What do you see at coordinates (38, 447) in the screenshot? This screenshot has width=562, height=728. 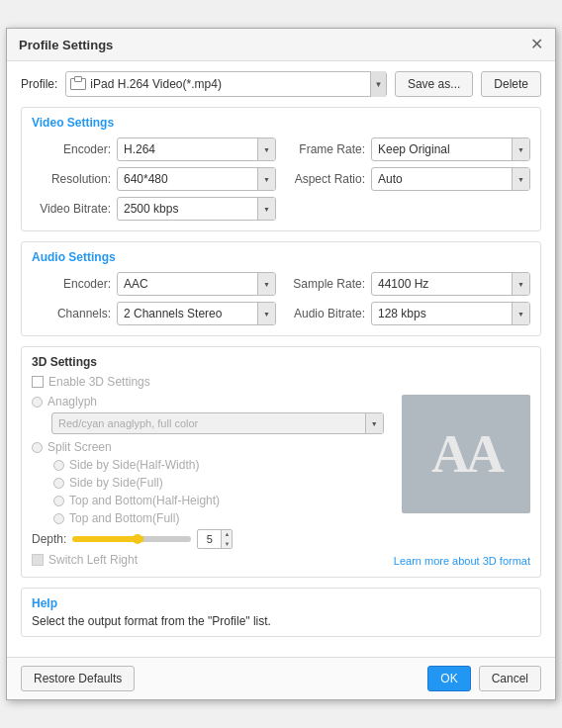 I see `split-screen-radio` at bounding box center [38, 447].